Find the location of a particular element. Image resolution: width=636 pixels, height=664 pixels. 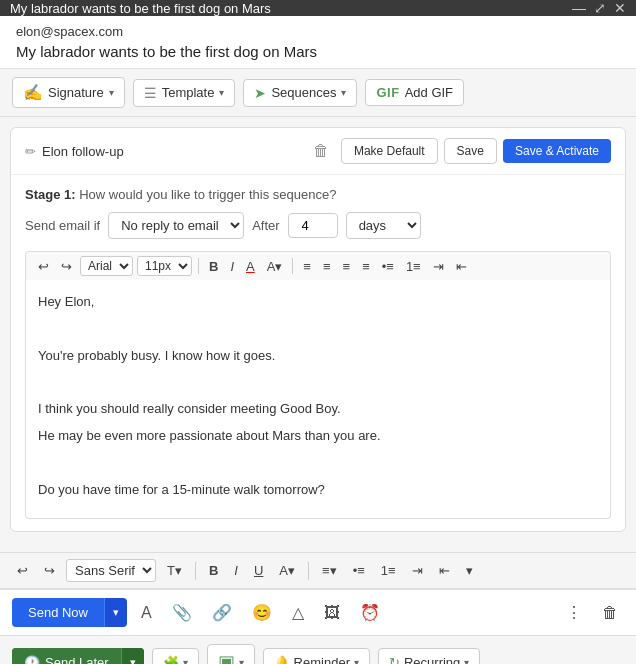

email-header: elon@spacex.com My labrador wants to be … is located at coordinates (318, 42).